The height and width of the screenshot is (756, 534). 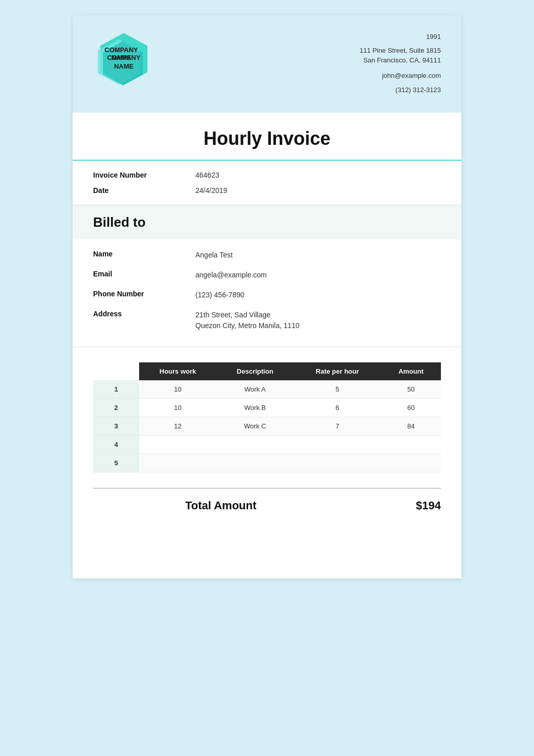 I want to click on col-rate-header: Rate per hour, so click(x=338, y=372).